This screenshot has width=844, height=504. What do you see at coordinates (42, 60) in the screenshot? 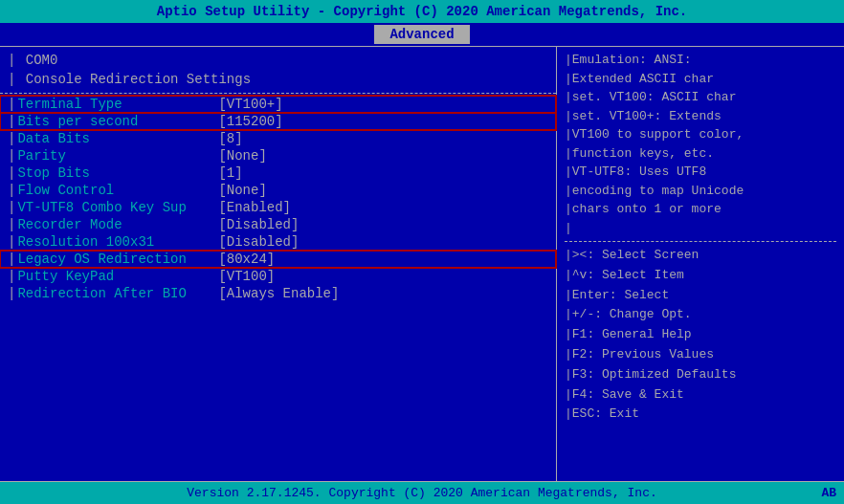
I see `com-label: COM0` at bounding box center [42, 60].